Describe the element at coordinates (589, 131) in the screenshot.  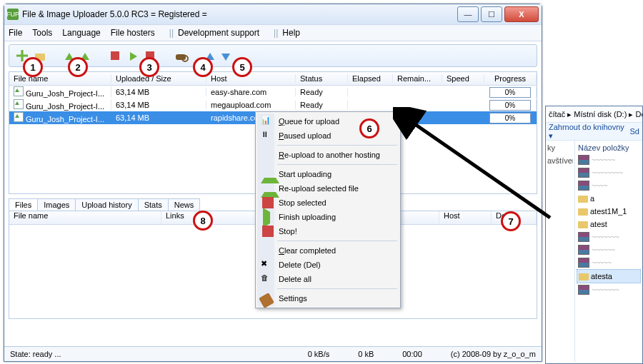
I see `library-button: Zahrnout do knihovny ▾` at that location.